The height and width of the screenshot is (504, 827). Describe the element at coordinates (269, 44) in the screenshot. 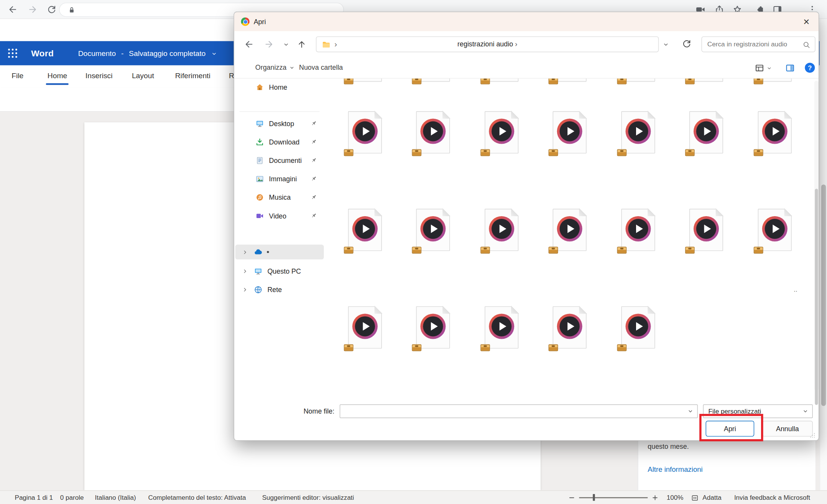

I see `nav-forward-icon` at that location.